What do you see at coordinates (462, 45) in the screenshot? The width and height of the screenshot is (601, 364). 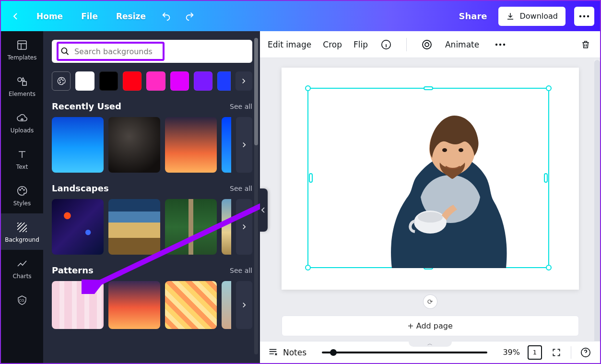 I see `animate-button: Animate` at bounding box center [462, 45].